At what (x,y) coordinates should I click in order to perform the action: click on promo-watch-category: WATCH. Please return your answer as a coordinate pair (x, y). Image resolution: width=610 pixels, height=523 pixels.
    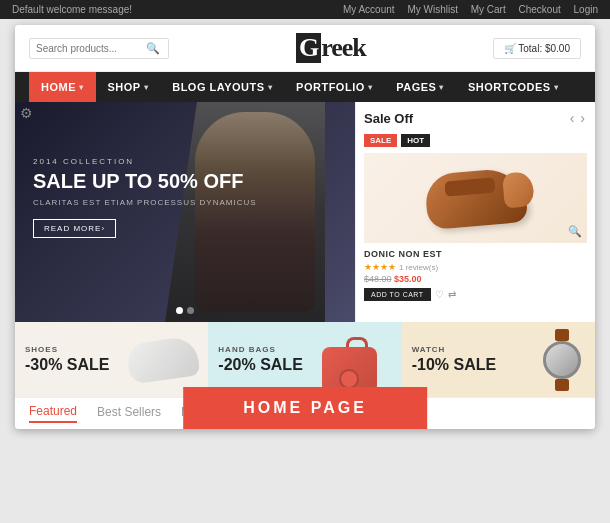
    Looking at the image, I should click on (454, 350).